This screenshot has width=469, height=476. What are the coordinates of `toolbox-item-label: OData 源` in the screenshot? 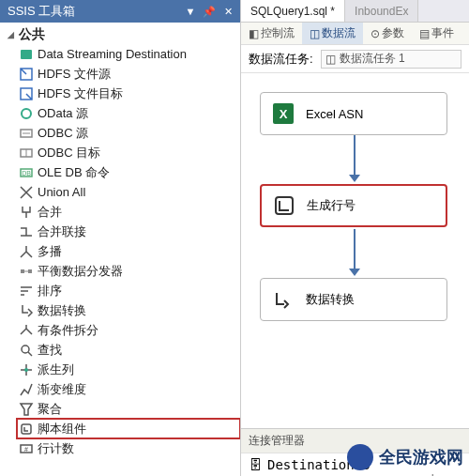 It's located at (63, 114).